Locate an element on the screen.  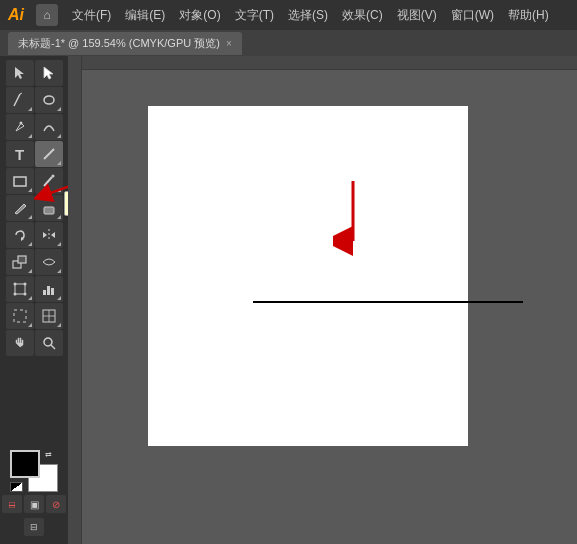
artboard-tool is located at coordinates (20, 316).